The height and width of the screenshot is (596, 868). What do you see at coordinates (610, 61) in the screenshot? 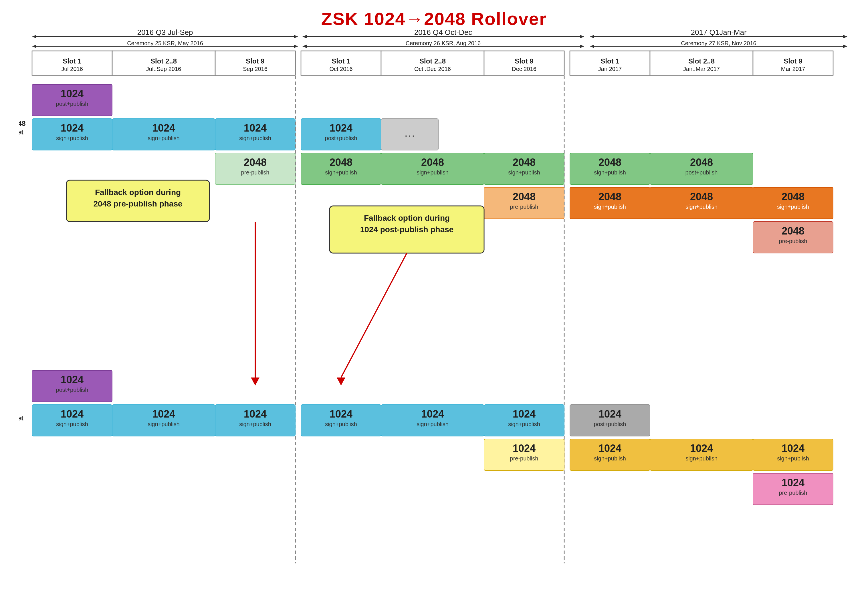
I see `slot7-name: Slot 1` at bounding box center [610, 61].